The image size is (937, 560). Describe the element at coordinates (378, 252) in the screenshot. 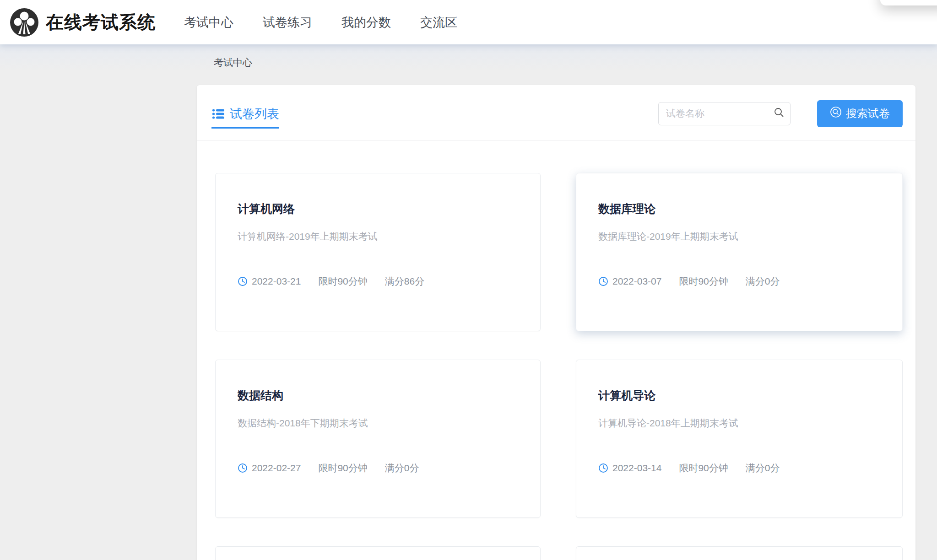

I see `exam-card-computer-network: 计算机网络 计算机网络-2019年上期期末考试 2022-03-21` at that location.